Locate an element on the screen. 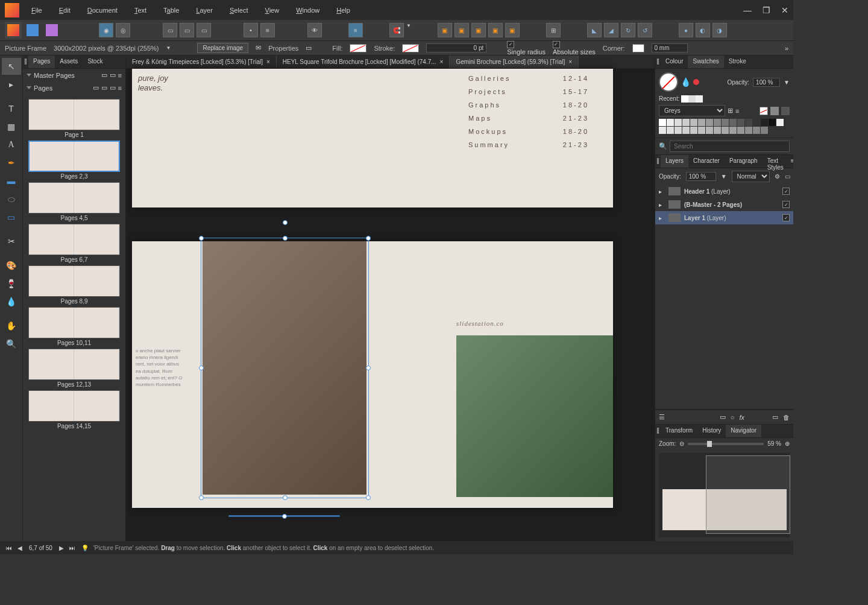 This screenshot has width=868, height=605. menu-table: Table is located at coordinates (171, 10).